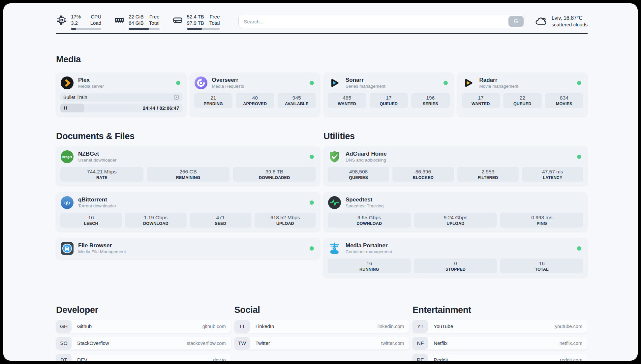  What do you see at coordinates (67, 157) in the screenshot?
I see `svg-text: nzbget` at bounding box center [67, 157].